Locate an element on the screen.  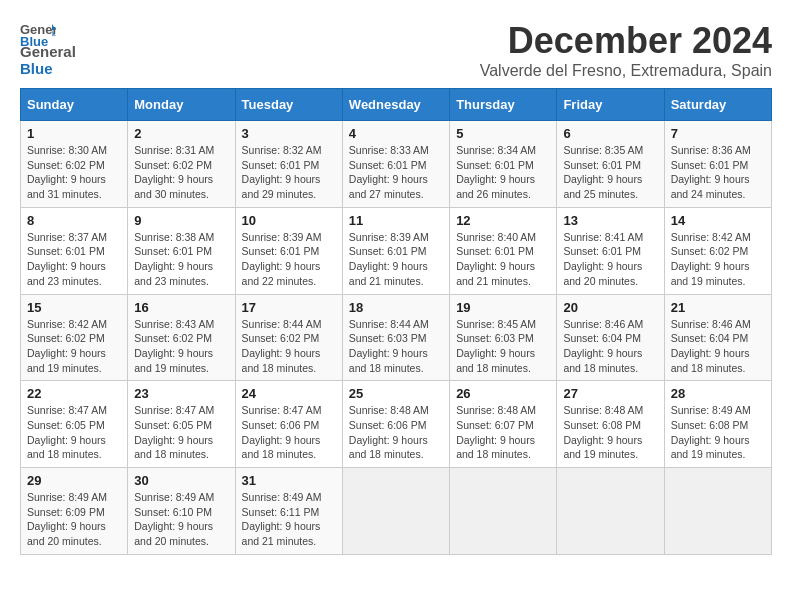
calendar-day-cell: 17Sunrise: 8:44 AM Sunset: 6:02 PM Dayli… is located at coordinates (288, 338).